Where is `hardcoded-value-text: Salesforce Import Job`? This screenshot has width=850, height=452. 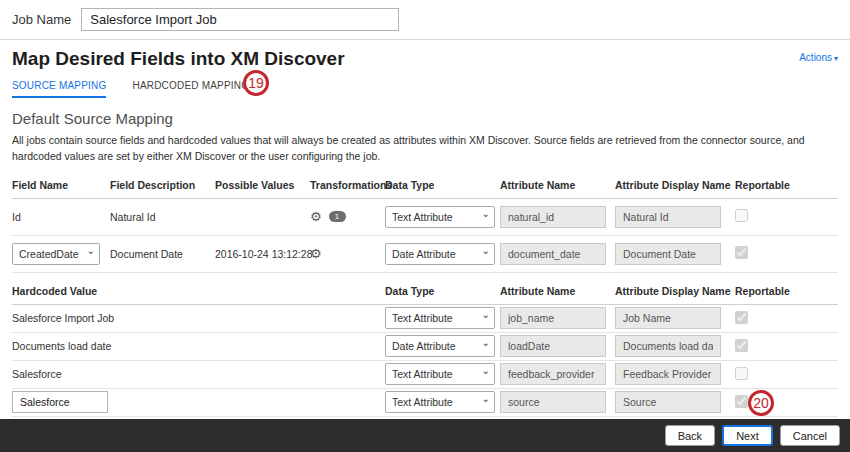 hardcoded-value-text: Salesforce Import Job is located at coordinates (198, 318).